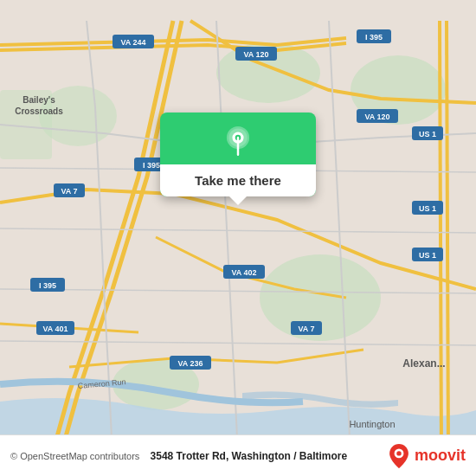  What do you see at coordinates (249, 456) in the screenshot?
I see `location-label: 3548 Trotter Rd, Washington / Baltimore` at bounding box center [249, 456].